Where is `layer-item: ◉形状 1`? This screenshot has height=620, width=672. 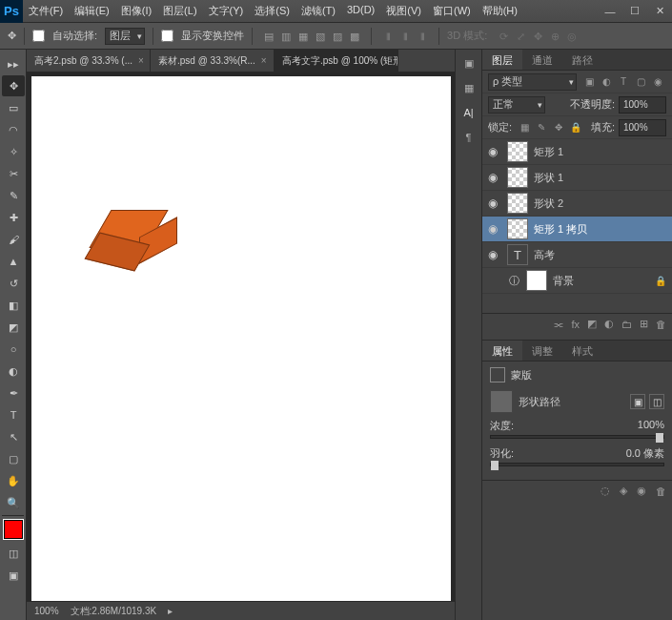 layer-item: ◉形状 1 is located at coordinates (578, 177).